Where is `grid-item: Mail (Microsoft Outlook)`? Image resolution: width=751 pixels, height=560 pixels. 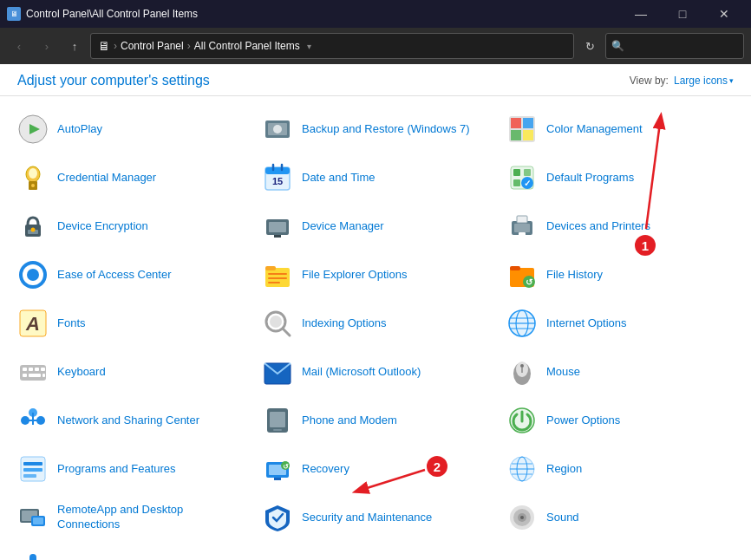 grid-item: Mail (Microsoft Outlook) is located at coordinates (376, 372).